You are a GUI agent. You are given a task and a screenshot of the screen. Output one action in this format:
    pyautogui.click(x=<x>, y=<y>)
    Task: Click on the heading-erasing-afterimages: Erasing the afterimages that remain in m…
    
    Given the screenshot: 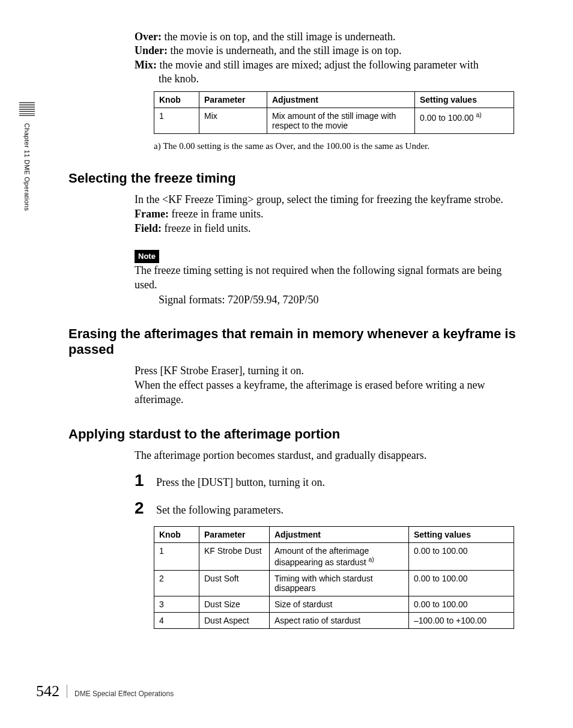 What is the action you would take?
    pyautogui.click(x=294, y=342)
    